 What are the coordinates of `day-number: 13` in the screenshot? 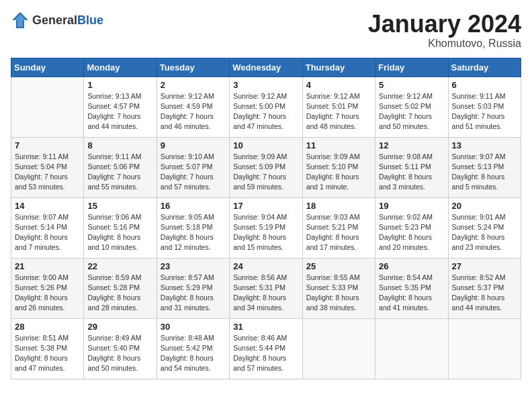 It's located at (485, 145).